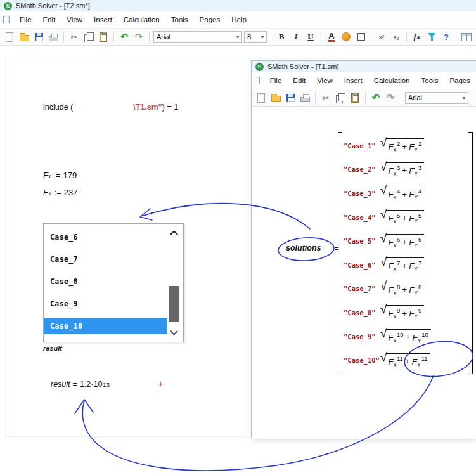 This screenshot has width=476, height=475. I want to click on definition-fx: Fx := 179, so click(60, 175).